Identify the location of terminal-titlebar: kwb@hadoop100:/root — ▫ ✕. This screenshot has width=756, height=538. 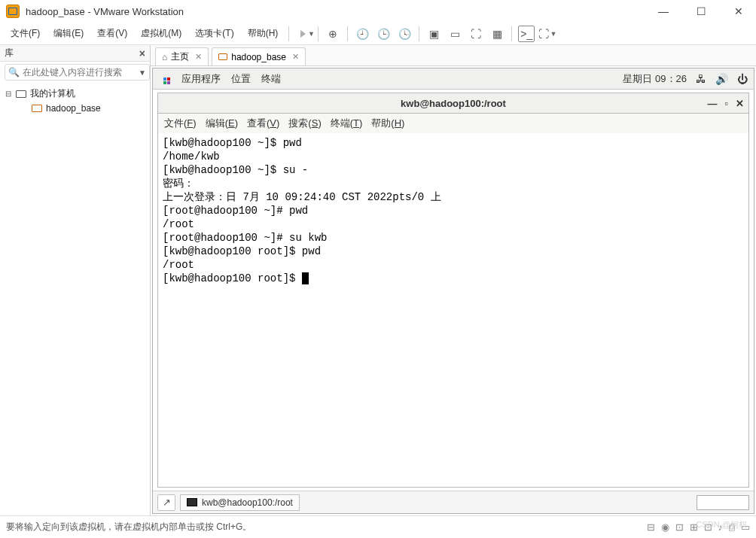
(453, 103).